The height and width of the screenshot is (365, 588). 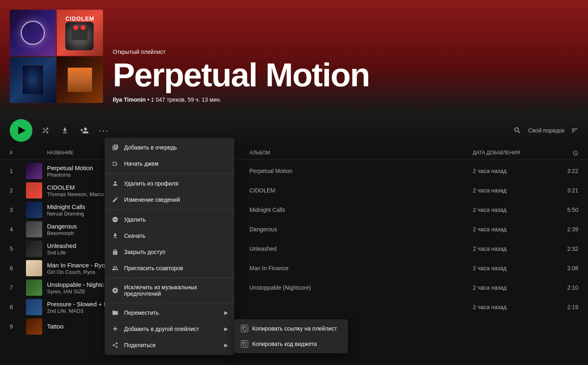 I want to click on cover-figure-graphic, so click(x=33, y=80).